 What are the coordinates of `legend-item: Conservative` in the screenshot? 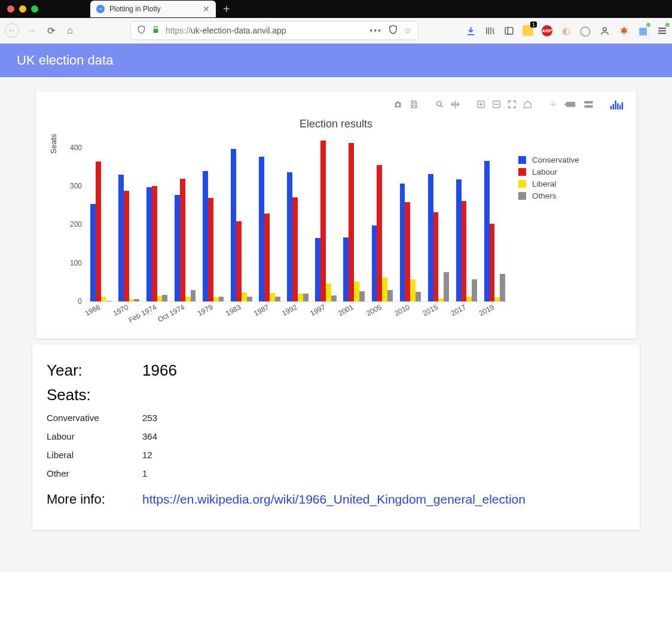 It's located at (549, 160).